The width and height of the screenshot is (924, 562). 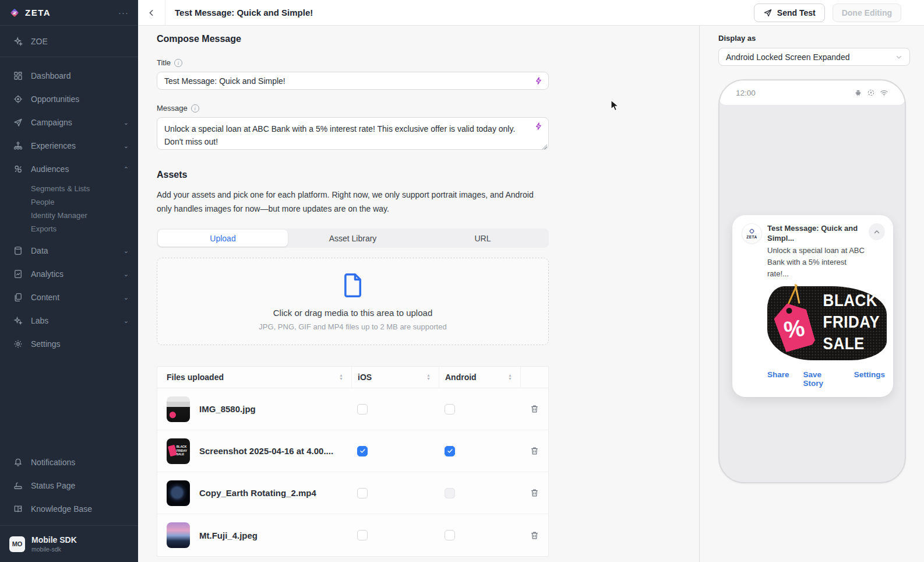 What do you see at coordinates (464, 13) in the screenshot?
I see `page-title: Test Message: Quick and Simple!` at bounding box center [464, 13].